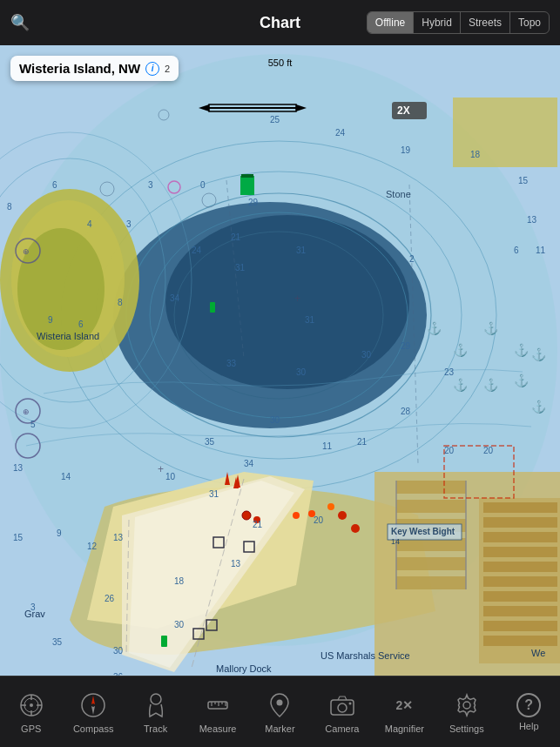  What do you see at coordinates (280, 712) in the screenshot?
I see `toolbar-marker: Marker` at bounding box center [280, 712].